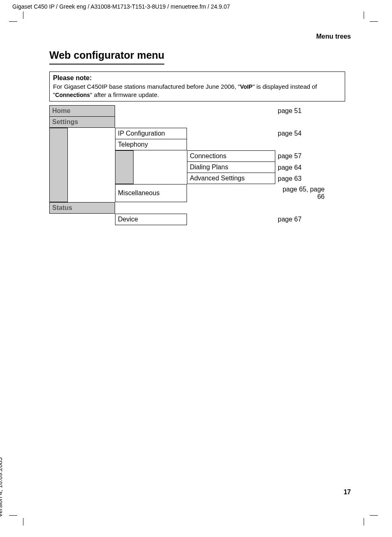 The width and height of the screenshot is (392, 537). Describe the element at coordinates (151, 219) in the screenshot. I see `menu-device: Device` at that location.